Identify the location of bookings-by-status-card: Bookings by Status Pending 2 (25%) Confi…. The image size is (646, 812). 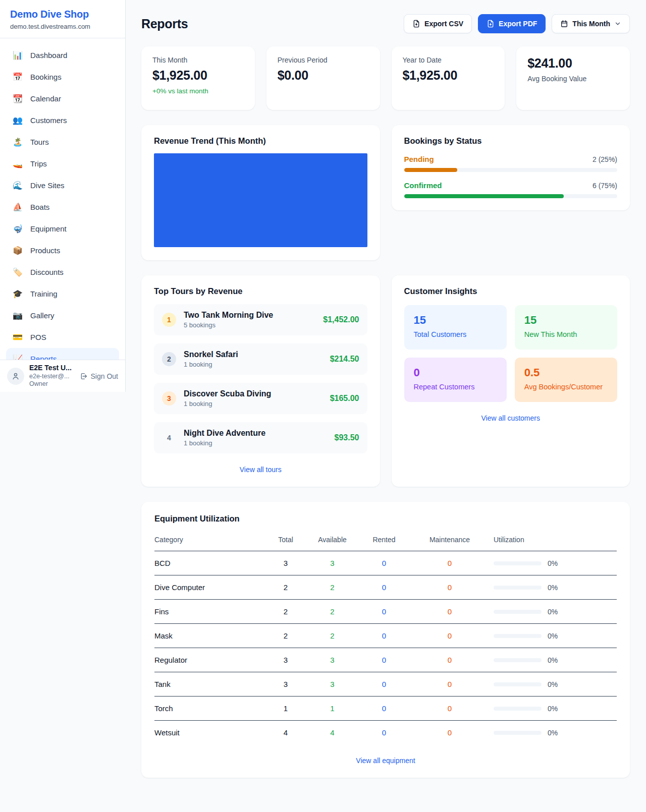
(511, 167).